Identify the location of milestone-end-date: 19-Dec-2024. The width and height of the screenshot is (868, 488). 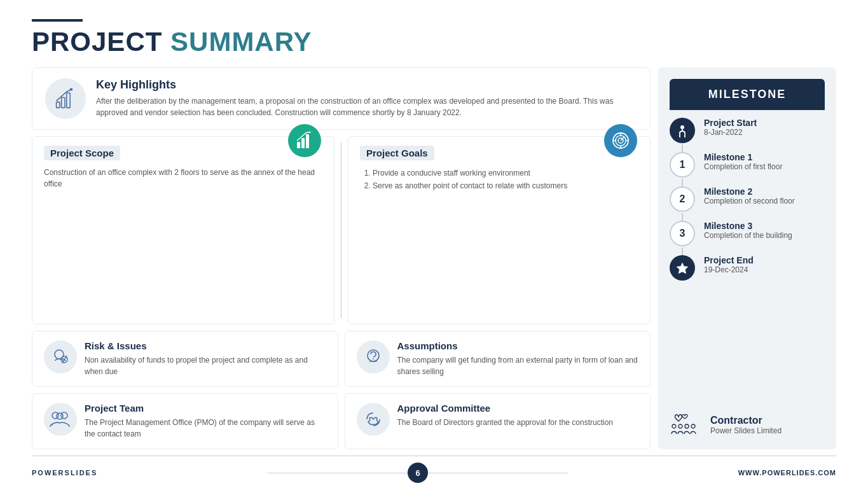
(729, 270).